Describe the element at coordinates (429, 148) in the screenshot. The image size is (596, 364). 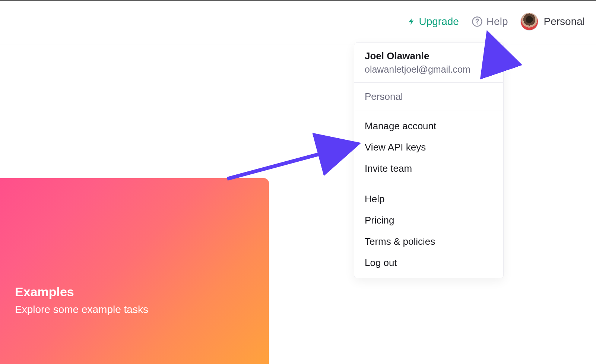
I see `menu-group-account: Manage account View API keys Invite team` at that location.